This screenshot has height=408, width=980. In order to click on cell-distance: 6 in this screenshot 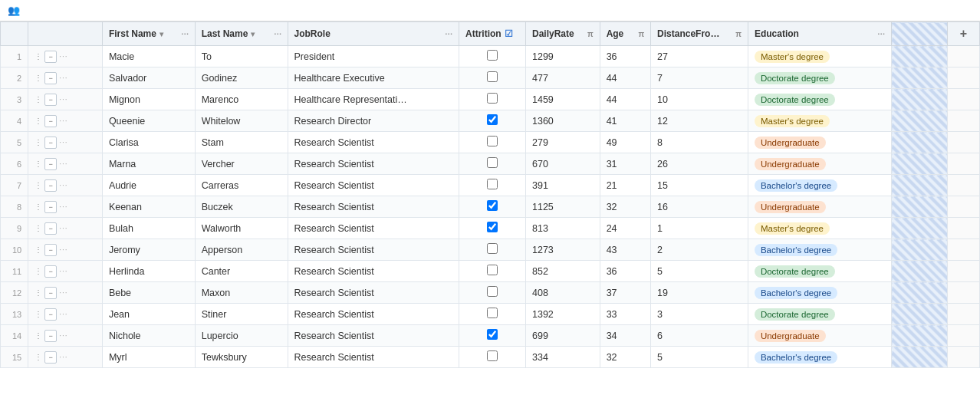, I will do `click(699, 336)`.